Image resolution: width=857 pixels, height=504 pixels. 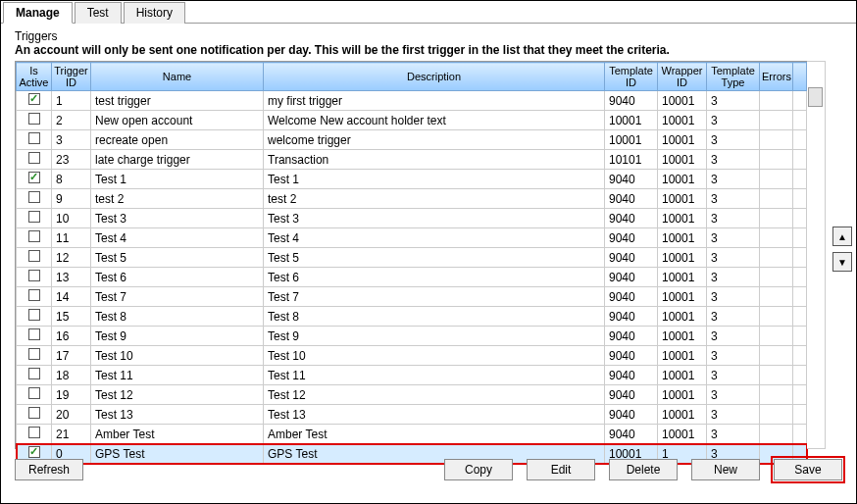 I want to click on col-errors: Errors, so click(x=777, y=76).